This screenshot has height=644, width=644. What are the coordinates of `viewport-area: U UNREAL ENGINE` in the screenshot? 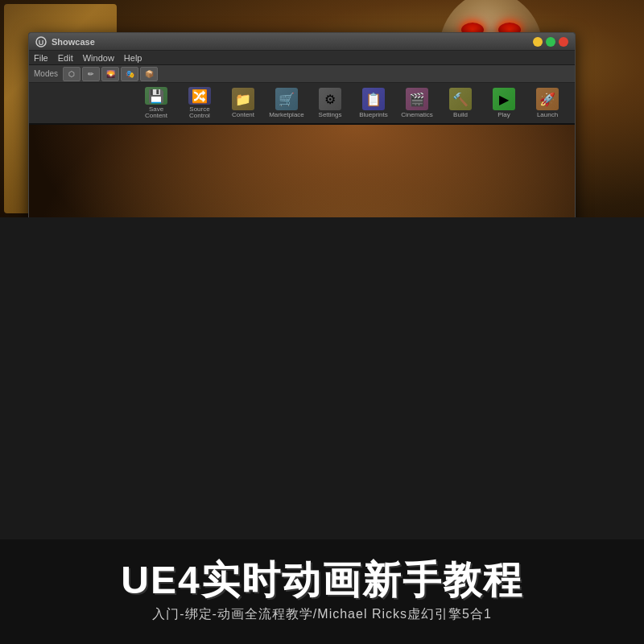 It's located at (302, 171).